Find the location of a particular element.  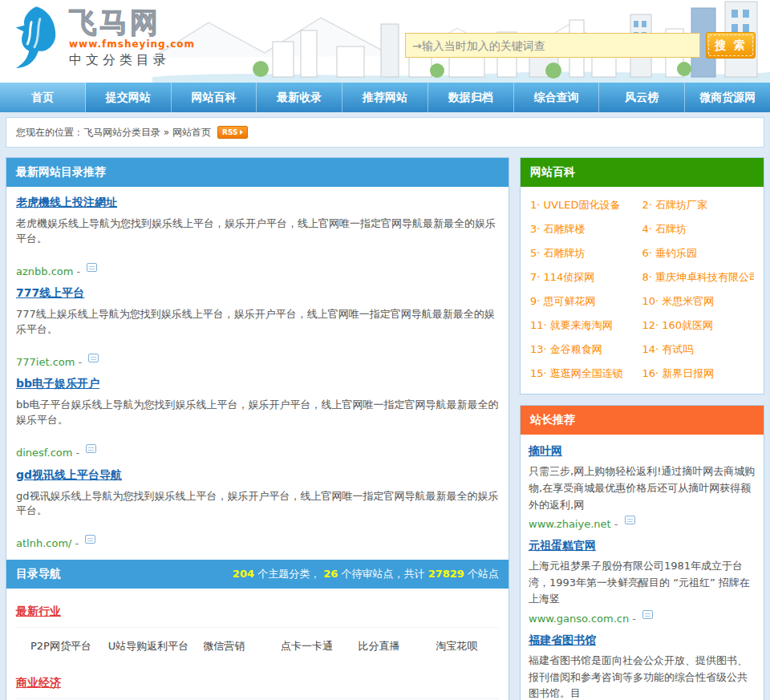

site-title-link: 777线上平台 is located at coordinates (50, 293).